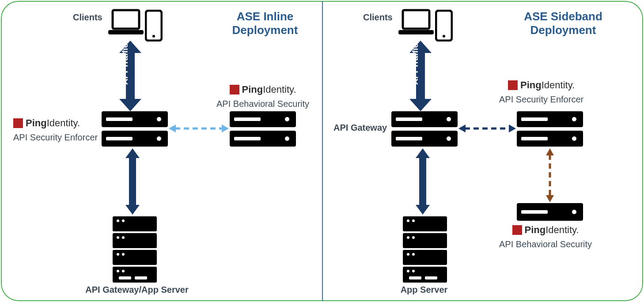 Image resolution: width=644 pixels, height=302 pixels. Describe the element at coordinates (444, 26) in the screenshot. I see `phone-icon` at that location.